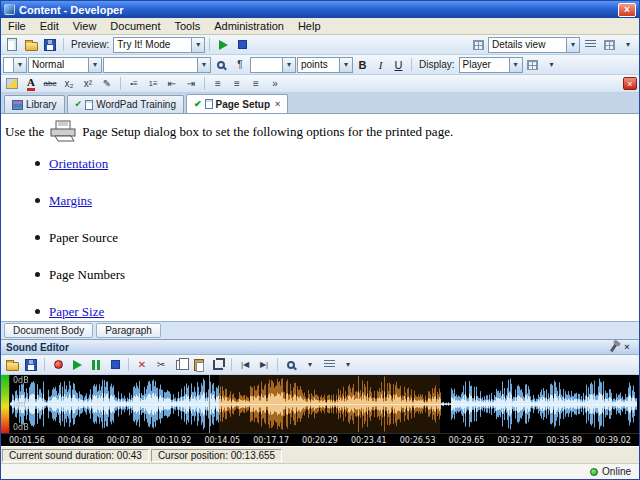 The image size is (640, 480). I want to click on zoom-options-icon: ▾, so click(310, 365).